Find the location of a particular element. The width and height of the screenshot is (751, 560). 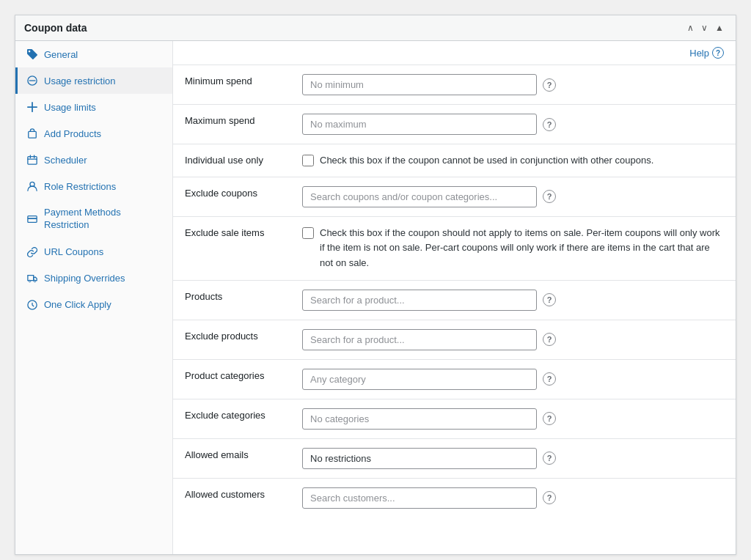

sidebar-label-role-restrictions: Role Restrictions is located at coordinates (80, 186).